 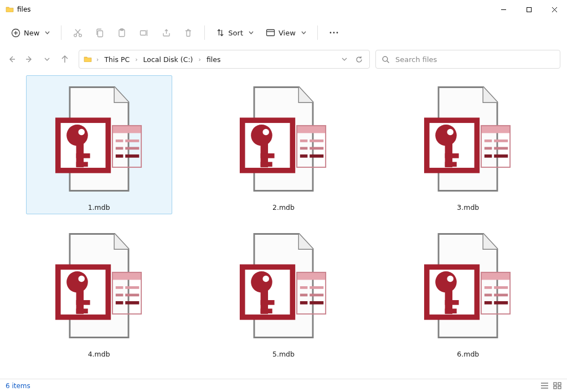 What do you see at coordinates (554, 9) in the screenshot?
I see `close-button` at bounding box center [554, 9].